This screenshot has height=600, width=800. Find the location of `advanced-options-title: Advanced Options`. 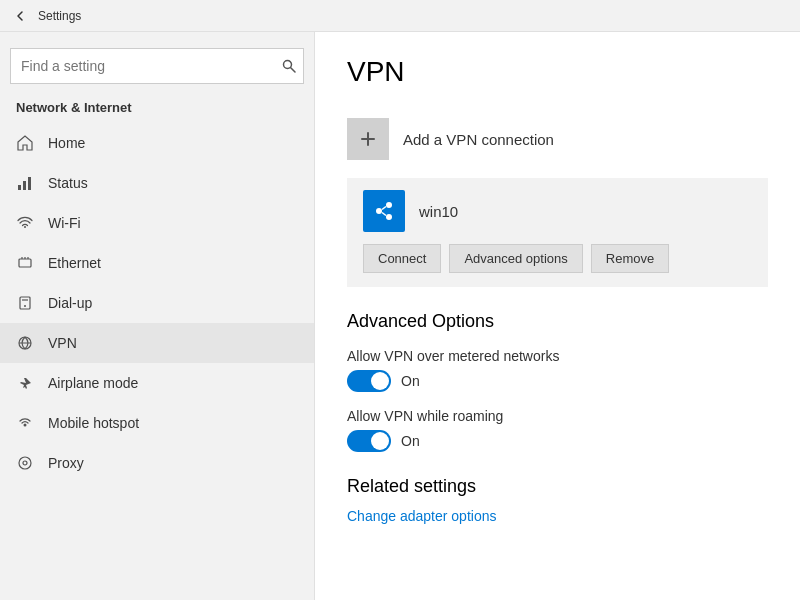

advanced-options-title: Advanced Options is located at coordinates (558, 322).